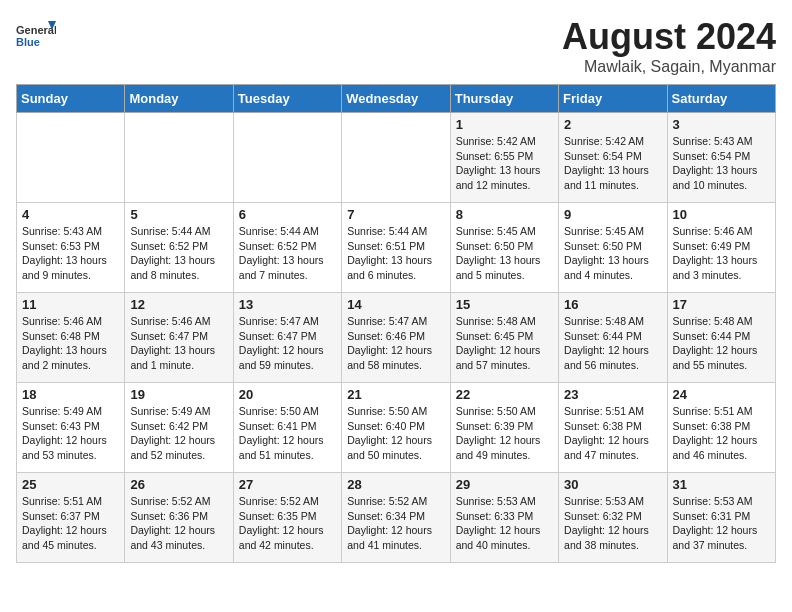  I want to click on day-number: 18, so click(70, 394).